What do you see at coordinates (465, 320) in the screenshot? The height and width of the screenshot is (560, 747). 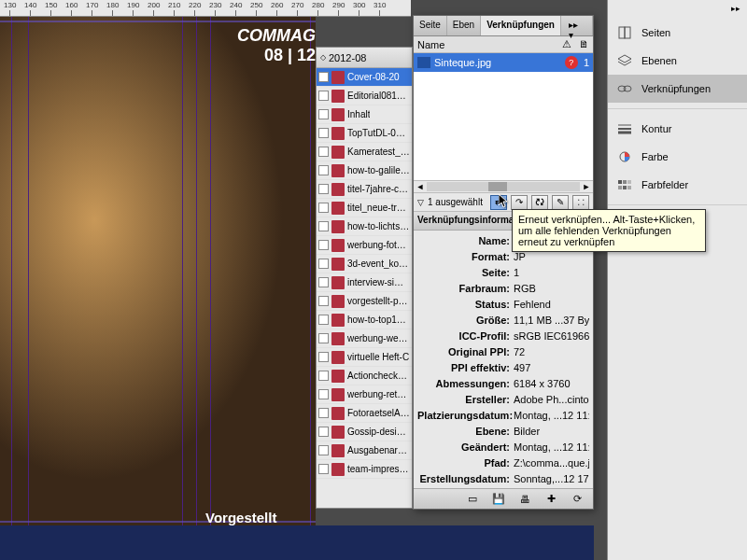 I see `info-label: Größe:` at bounding box center [465, 320].